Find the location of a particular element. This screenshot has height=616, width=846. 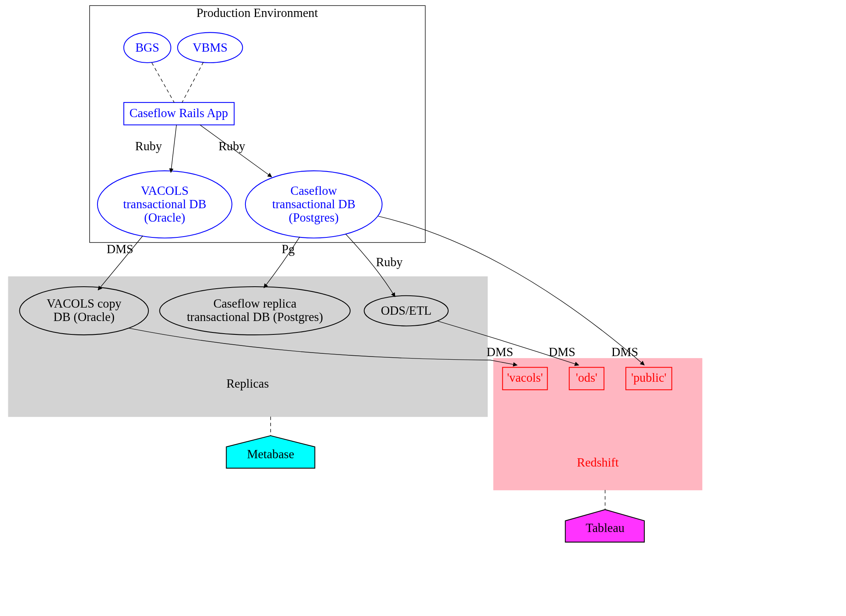

node-vacols-db-l1: VACOLS is located at coordinates (165, 191).